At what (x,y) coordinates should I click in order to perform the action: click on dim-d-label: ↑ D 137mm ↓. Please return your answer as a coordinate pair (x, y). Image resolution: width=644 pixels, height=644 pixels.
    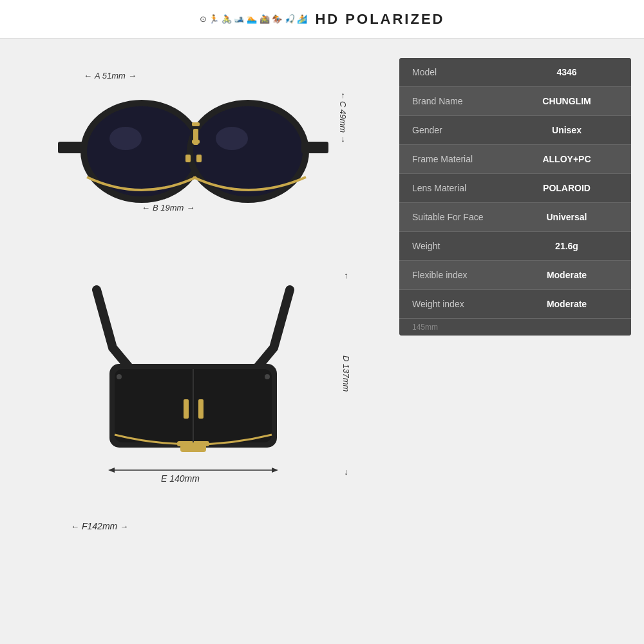
    Looking at the image, I should click on (346, 374).